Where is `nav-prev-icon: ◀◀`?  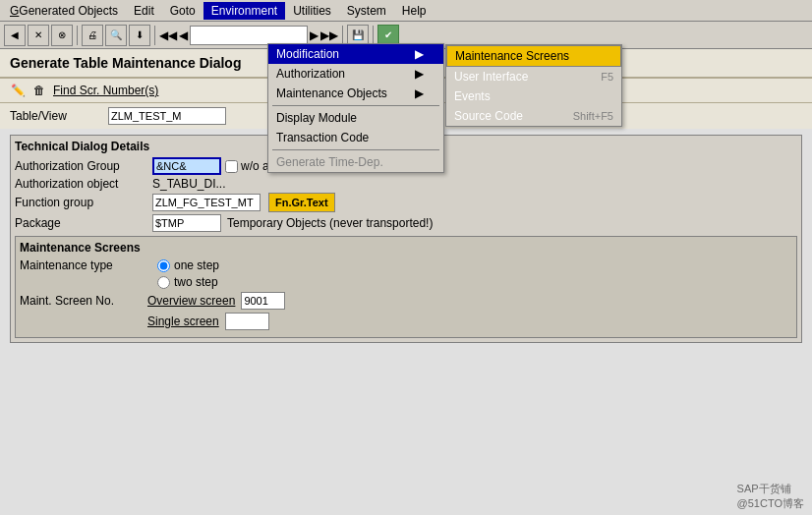
nav-prev-icon: ◀◀ is located at coordinates (168, 35).